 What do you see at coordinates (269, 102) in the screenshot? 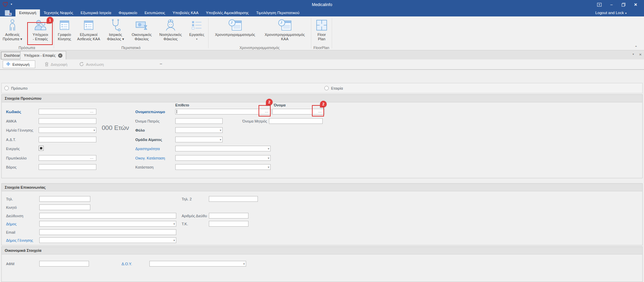
I see `annotation-badge-step2-surname: 2` at bounding box center [269, 102].